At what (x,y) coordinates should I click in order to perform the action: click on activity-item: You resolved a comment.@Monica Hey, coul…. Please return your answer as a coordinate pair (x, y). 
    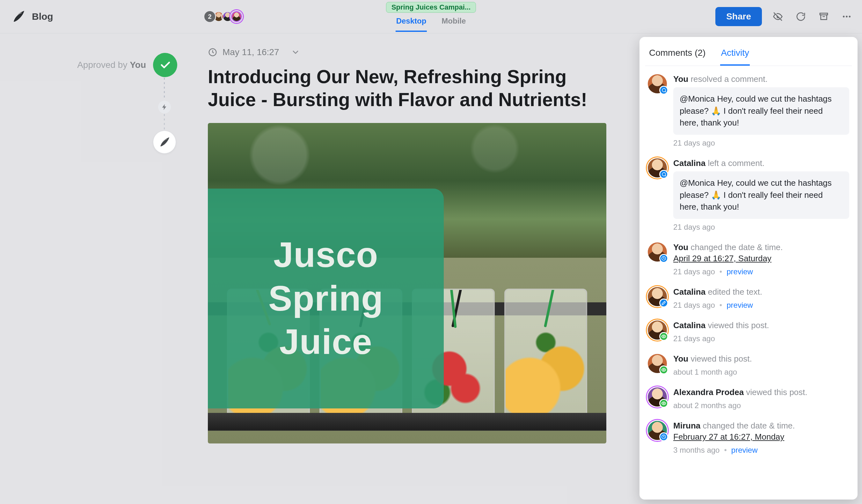
    Looking at the image, I should click on (748, 111).